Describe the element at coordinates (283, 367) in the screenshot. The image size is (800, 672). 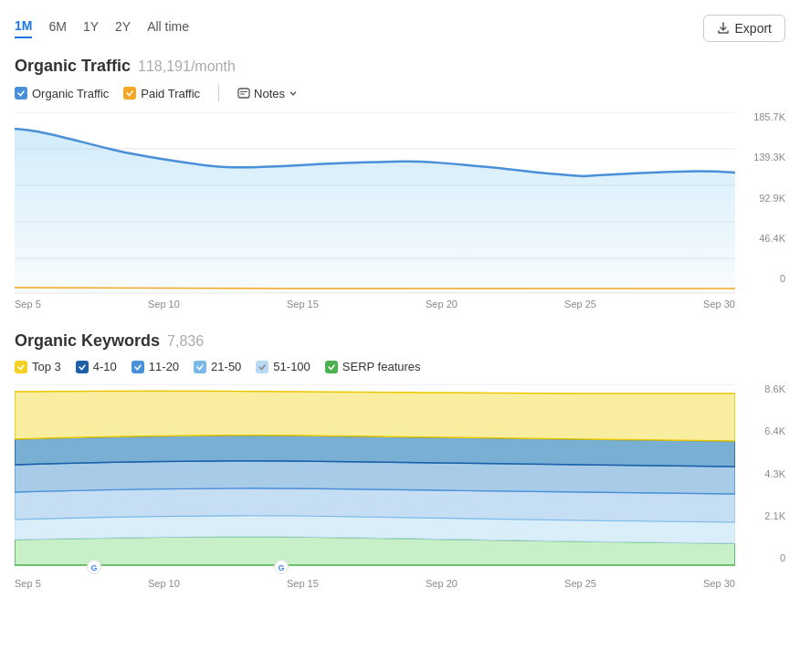
I see `legend-51-100: 51-100` at that location.